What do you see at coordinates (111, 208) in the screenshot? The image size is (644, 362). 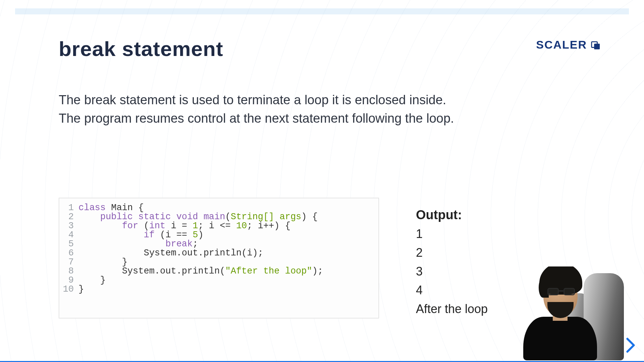 I see `code-text: class Main {` at bounding box center [111, 208].